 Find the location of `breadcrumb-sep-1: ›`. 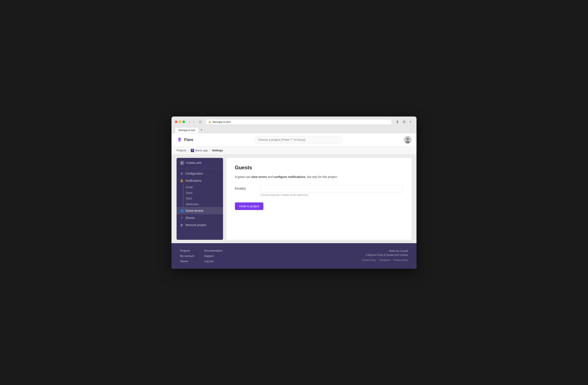

breadcrumb-sep-1: › is located at coordinates (189, 150).